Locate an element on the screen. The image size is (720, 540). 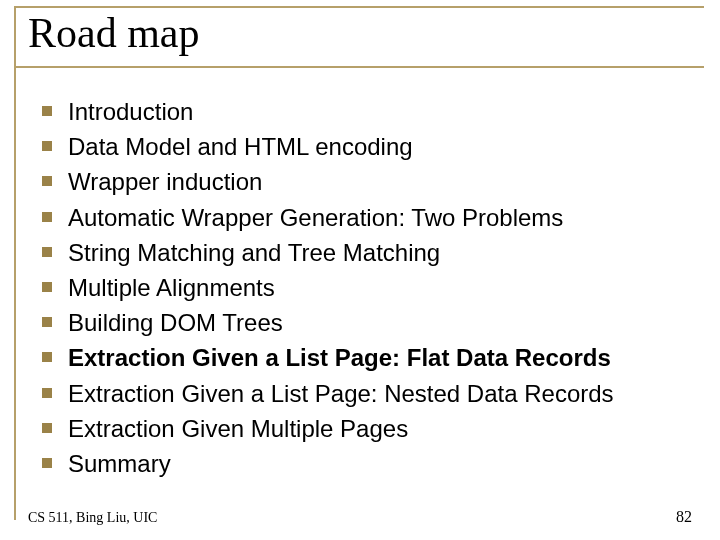
slide-number: 82 is located at coordinates (684, 517).